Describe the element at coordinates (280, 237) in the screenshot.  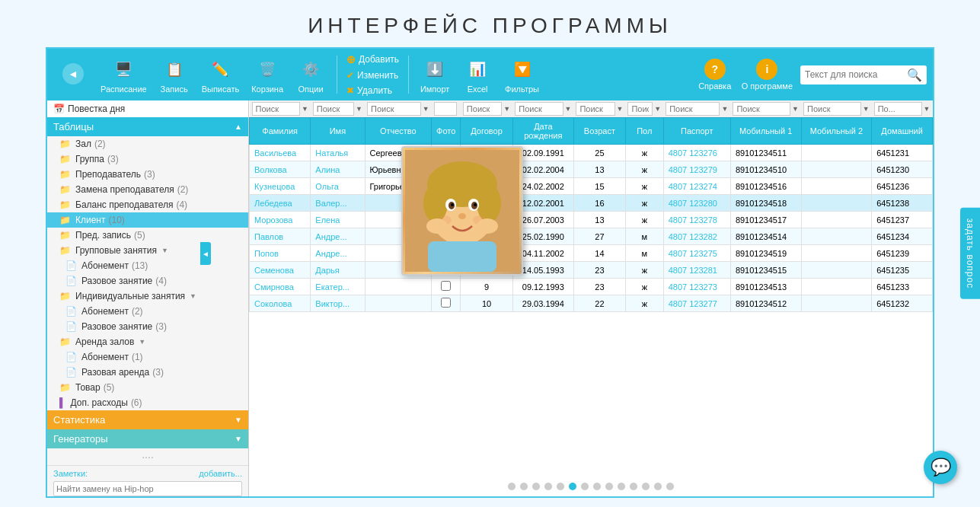
I see `cell-surname: Павлов` at that location.